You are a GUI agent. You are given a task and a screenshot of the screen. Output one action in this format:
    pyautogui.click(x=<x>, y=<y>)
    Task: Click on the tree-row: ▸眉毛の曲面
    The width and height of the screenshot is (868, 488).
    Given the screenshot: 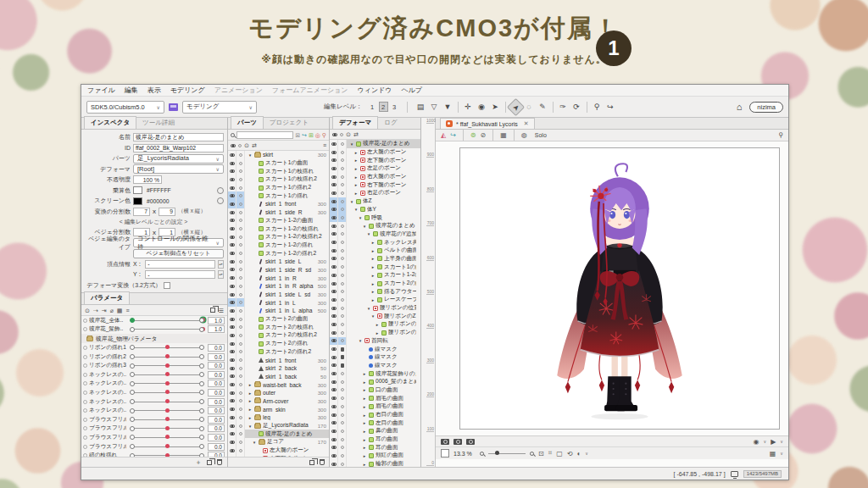 What is the action you would take?
    pyautogui.click(x=375, y=407)
    